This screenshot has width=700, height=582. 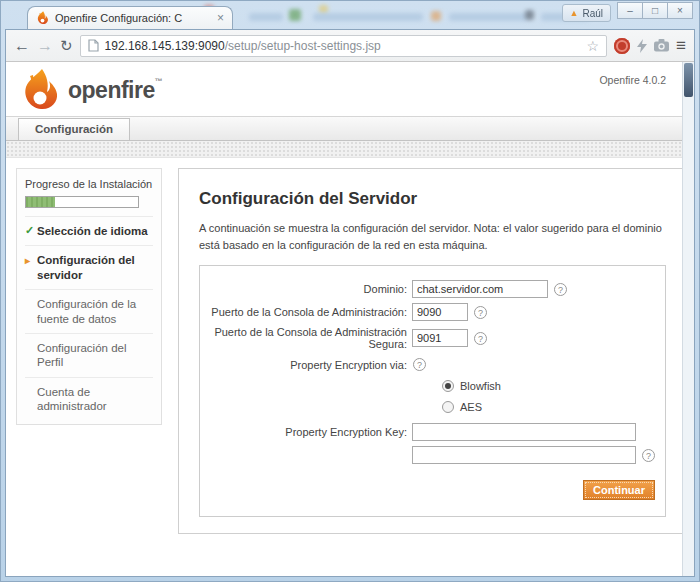 I want to click on maximize-button: □, so click(x=655, y=10).